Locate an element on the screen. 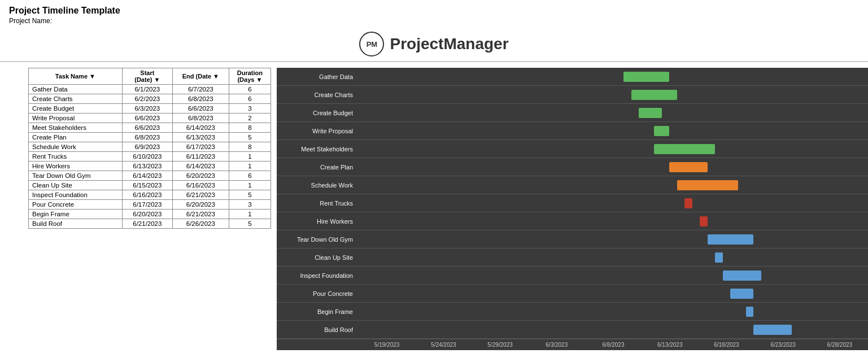 This screenshot has width=868, height=362. gantt-row: Create Charts is located at coordinates (573, 95).